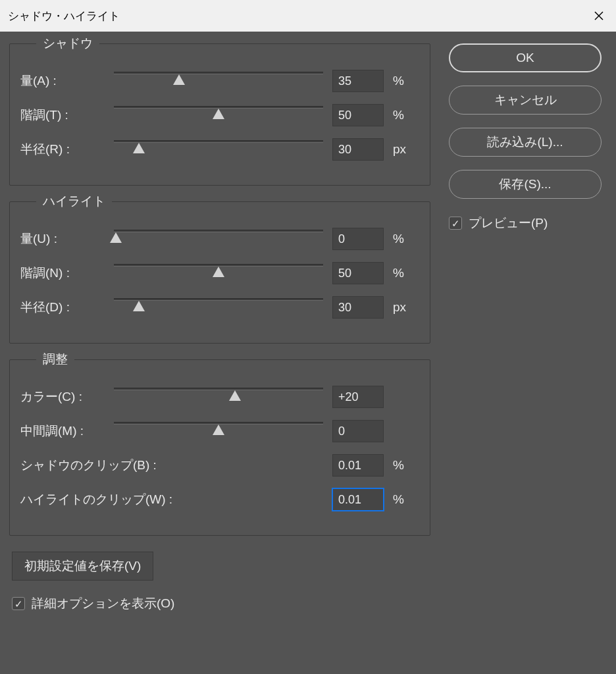 The height and width of the screenshot is (674, 616). Describe the element at coordinates (358, 273) in the screenshot. I see `input-highlight-tone: 50` at that location.